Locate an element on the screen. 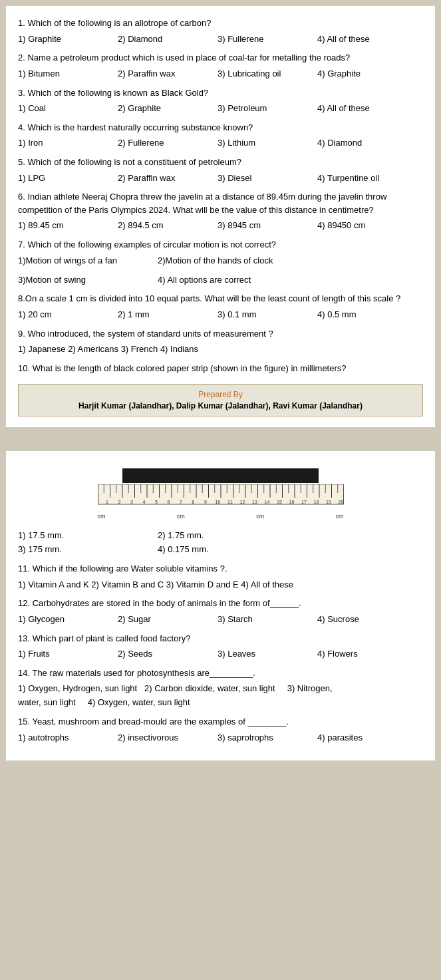  option-4-3: 3) Lithium is located at coordinates (264, 144).